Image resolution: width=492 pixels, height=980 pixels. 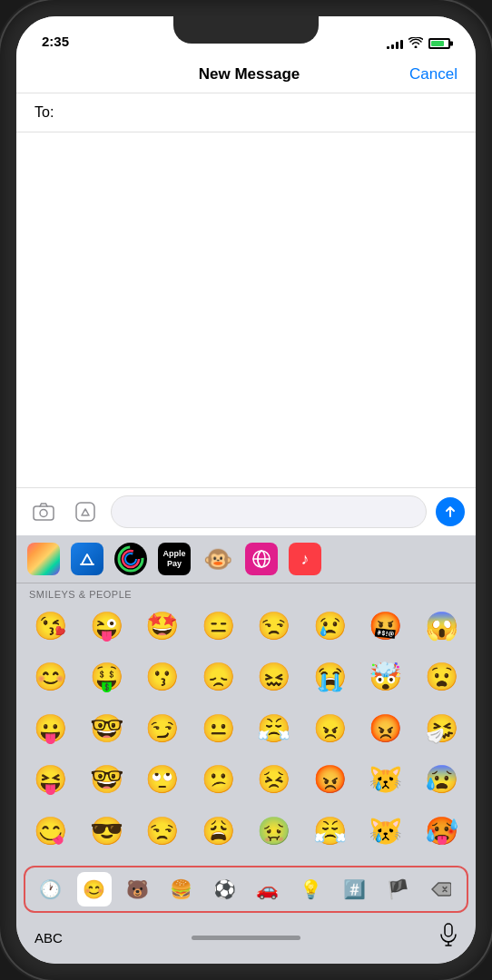 What do you see at coordinates (434, 74) in the screenshot?
I see `cancel-button: Cancel` at bounding box center [434, 74].